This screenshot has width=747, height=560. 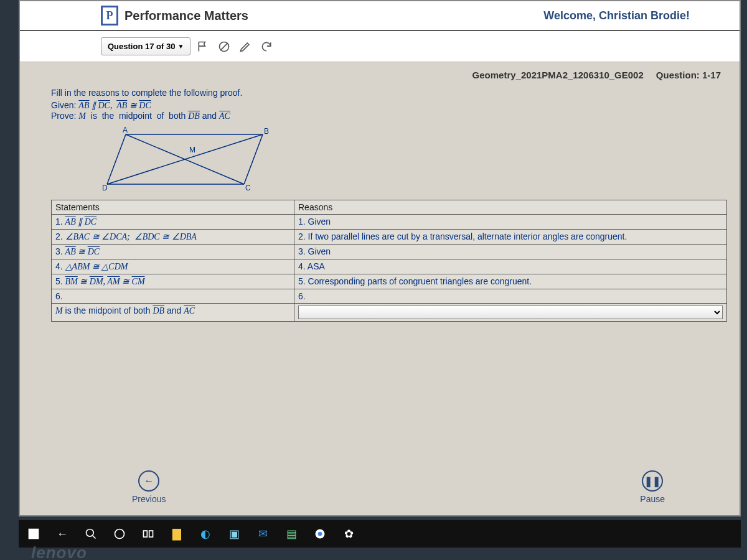 I want to click on assessment-meta: Geometry_2021PMA2_1206310_GE002 Question…, so click(x=380, y=75).